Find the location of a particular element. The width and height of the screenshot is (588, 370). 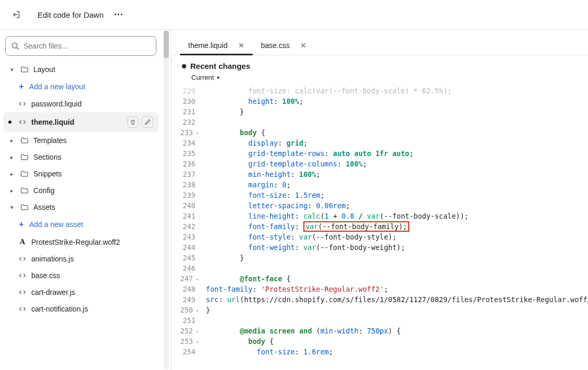

modified-dot-icon is located at coordinates (10, 122).